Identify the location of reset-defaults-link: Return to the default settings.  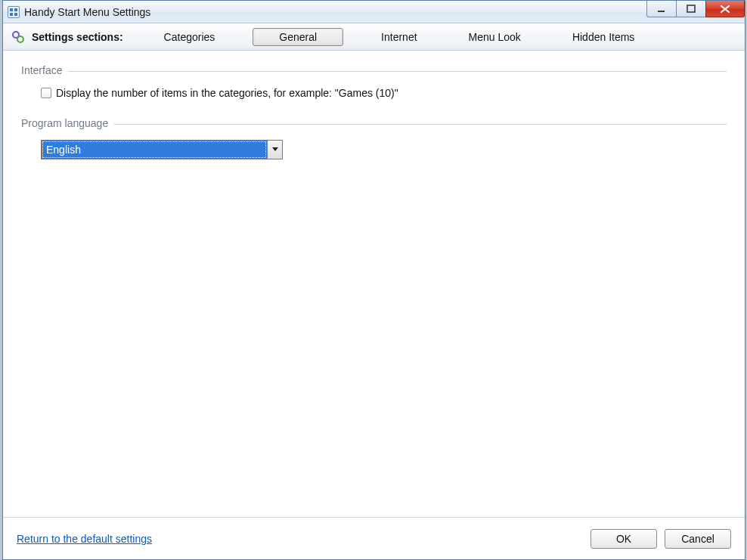
(85, 539).